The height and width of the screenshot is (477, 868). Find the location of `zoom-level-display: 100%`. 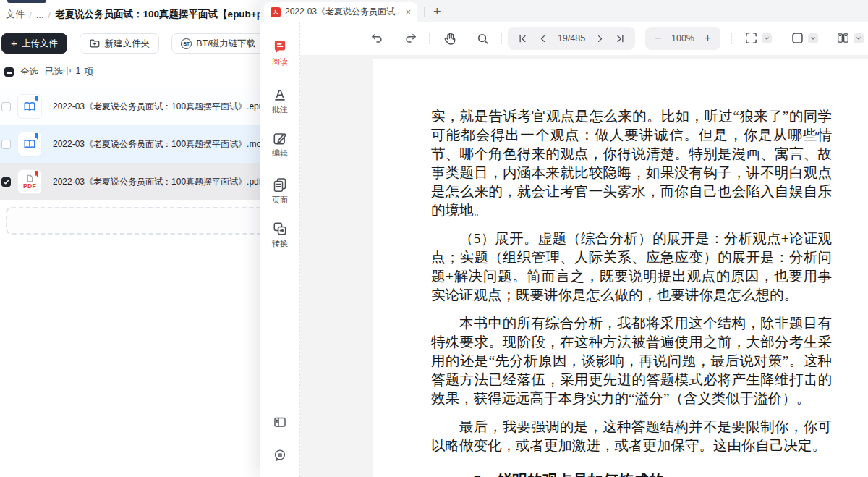

zoom-level-display: 100% is located at coordinates (683, 38).